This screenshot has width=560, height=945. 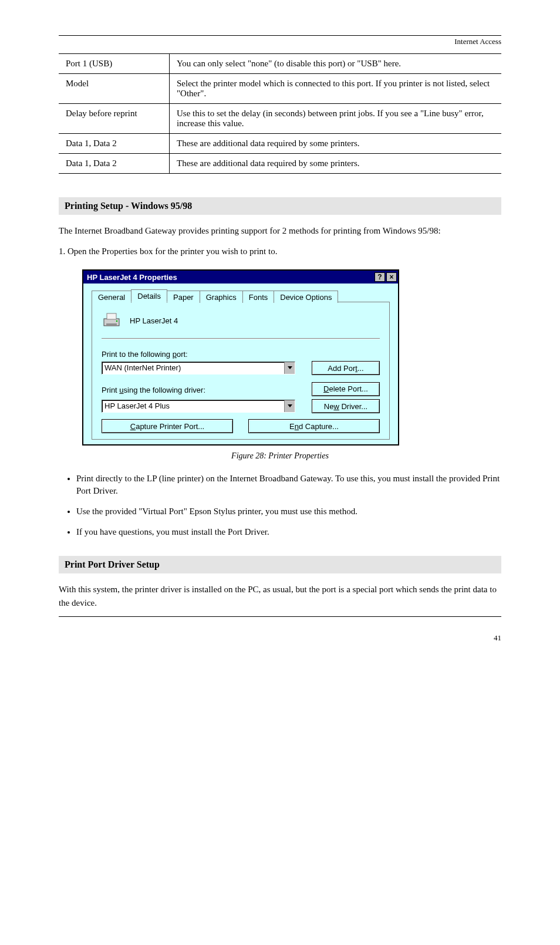 What do you see at coordinates (289, 512) in the screenshot?
I see `list-item: Use the provided "Virtual Port" Epson St…` at bounding box center [289, 512].